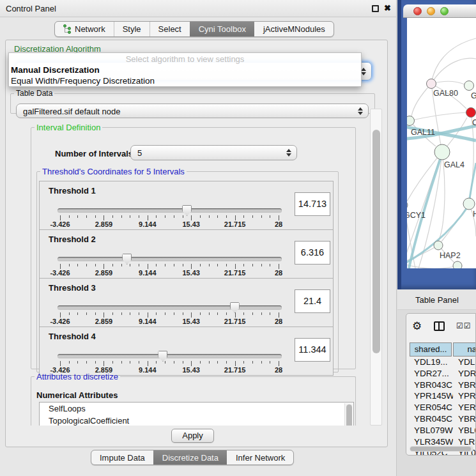 This screenshot has width=476, height=476. I want to click on thresholds-group-title: Threshold's Coordinates for 5 Intervals, so click(114, 171).